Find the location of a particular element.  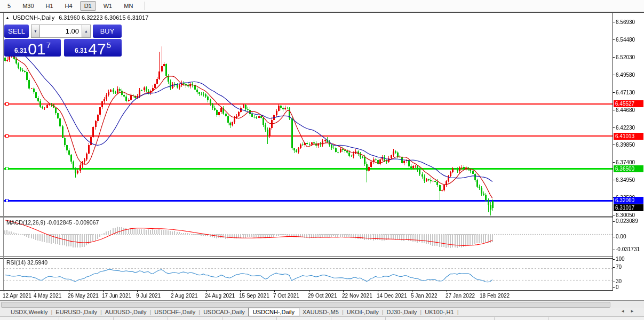

date-axis-label: 14 Dec 2021 is located at coordinates (392, 295).